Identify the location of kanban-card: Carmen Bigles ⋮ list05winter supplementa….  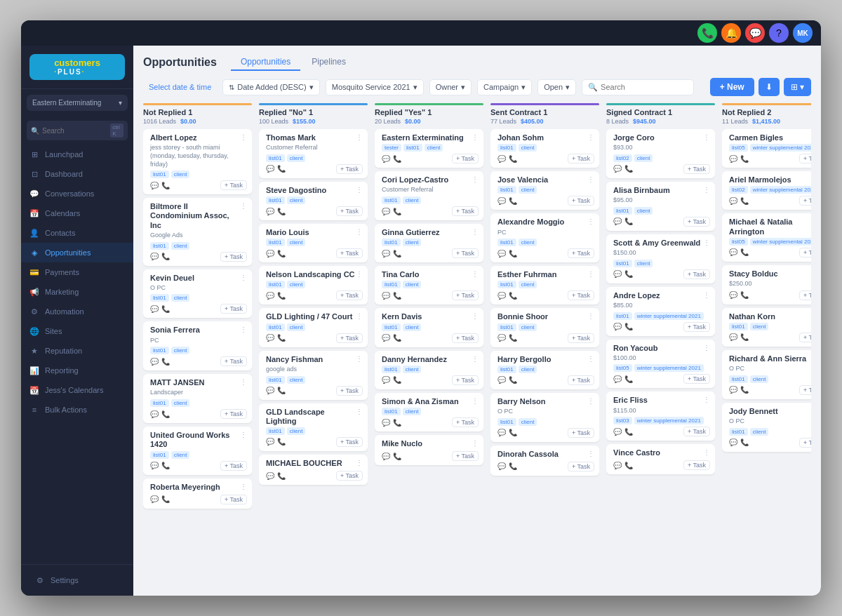
(766, 149).